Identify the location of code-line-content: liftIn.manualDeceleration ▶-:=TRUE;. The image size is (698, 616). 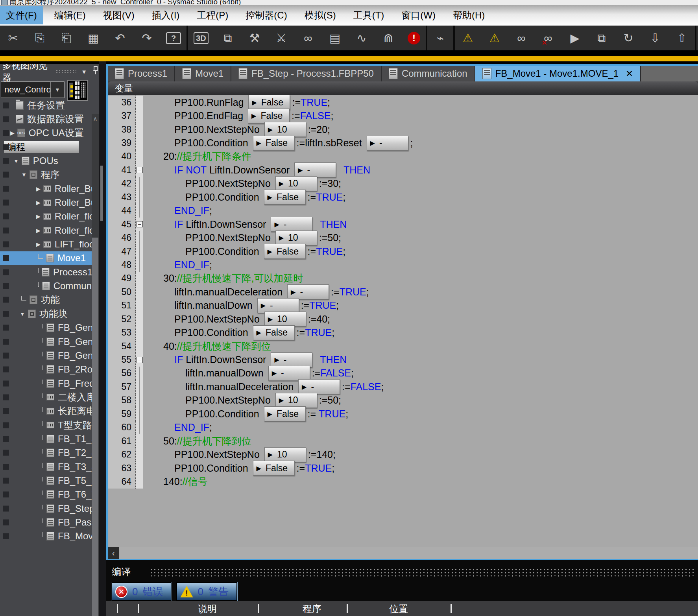
(420, 292).